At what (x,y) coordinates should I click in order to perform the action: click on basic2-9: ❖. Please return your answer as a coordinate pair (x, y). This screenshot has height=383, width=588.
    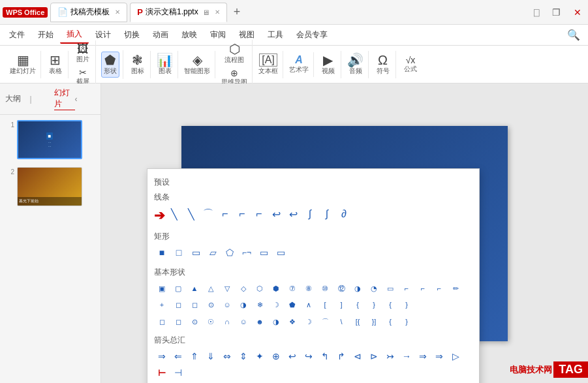
    Looking at the image, I should click on (292, 322).